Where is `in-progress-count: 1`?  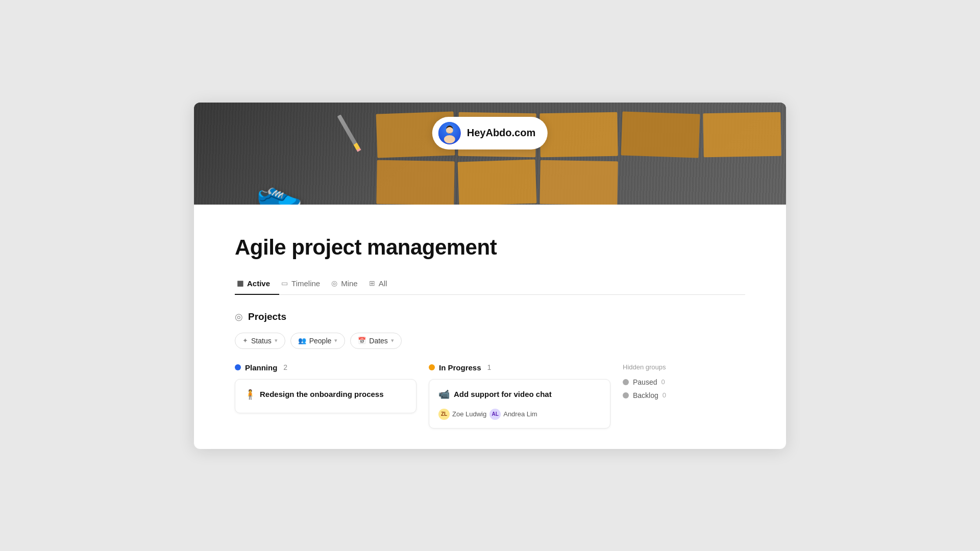 in-progress-count: 1 is located at coordinates (489, 367).